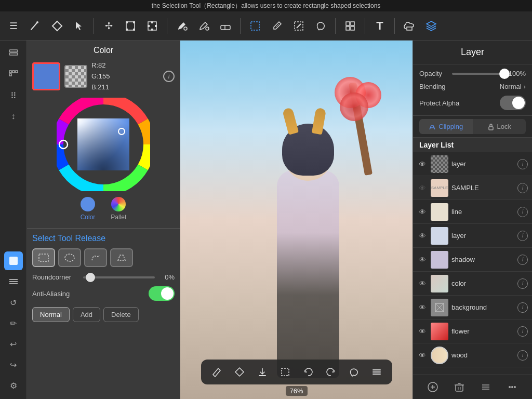  Describe the element at coordinates (473, 188) in the screenshot. I see `layer-item: 👁 SAMPLE SAMPLE i` at that location.